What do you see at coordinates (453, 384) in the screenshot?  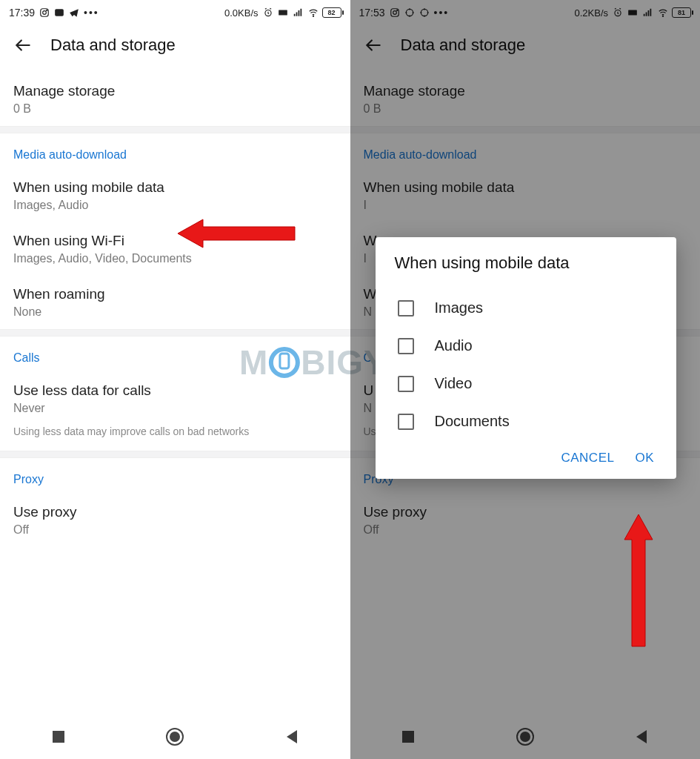 I see `option-label: Video` at bounding box center [453, 384].